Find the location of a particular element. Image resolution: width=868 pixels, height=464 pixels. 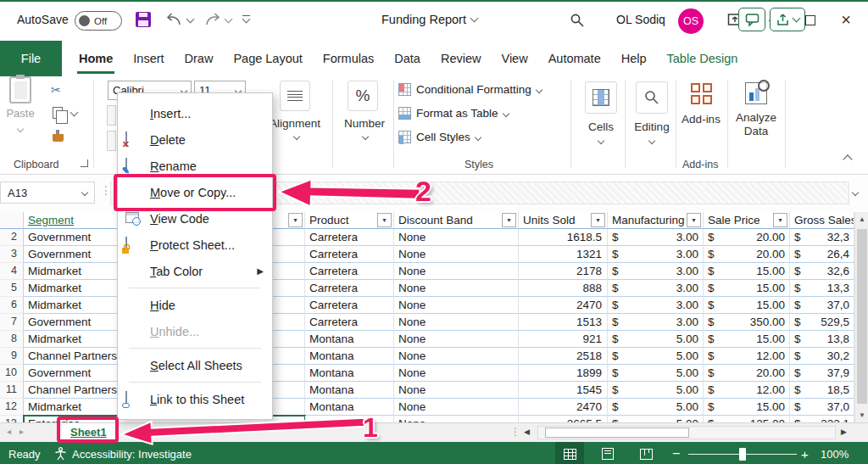

tab-review: Review is located at coordinates (461, 59).